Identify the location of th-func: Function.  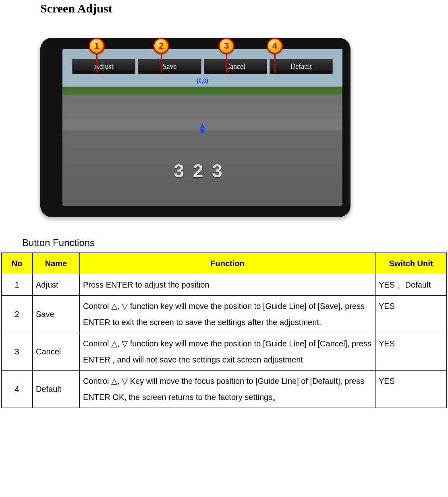
(228, 263).